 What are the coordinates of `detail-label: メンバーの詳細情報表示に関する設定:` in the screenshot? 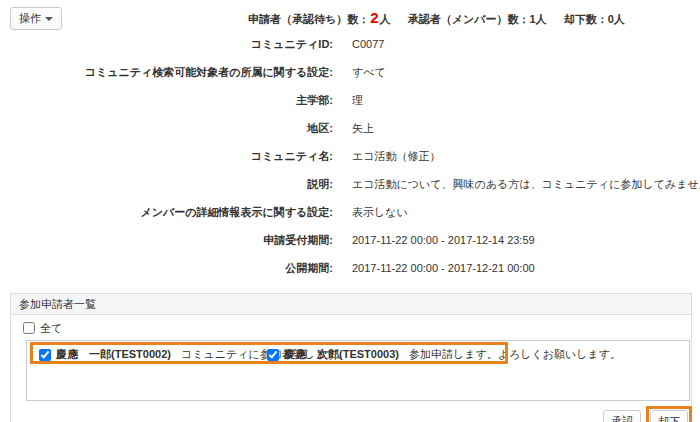 It's located at (166, 212).